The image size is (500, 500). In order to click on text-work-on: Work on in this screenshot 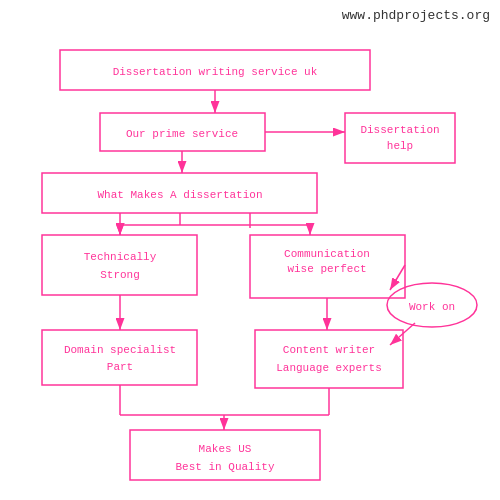, I will do `click(432, 307)`.